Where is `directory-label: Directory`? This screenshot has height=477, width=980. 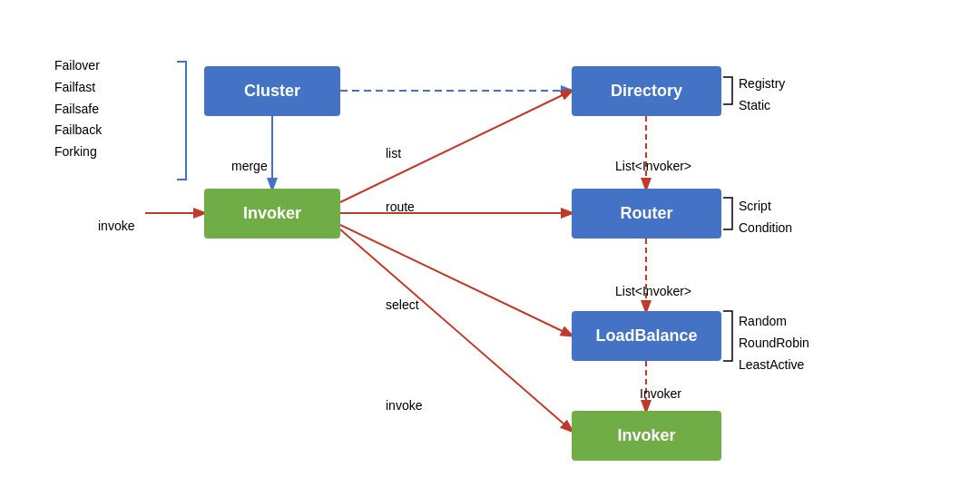
directory-label: Directory is located at coordinates (646, 91).